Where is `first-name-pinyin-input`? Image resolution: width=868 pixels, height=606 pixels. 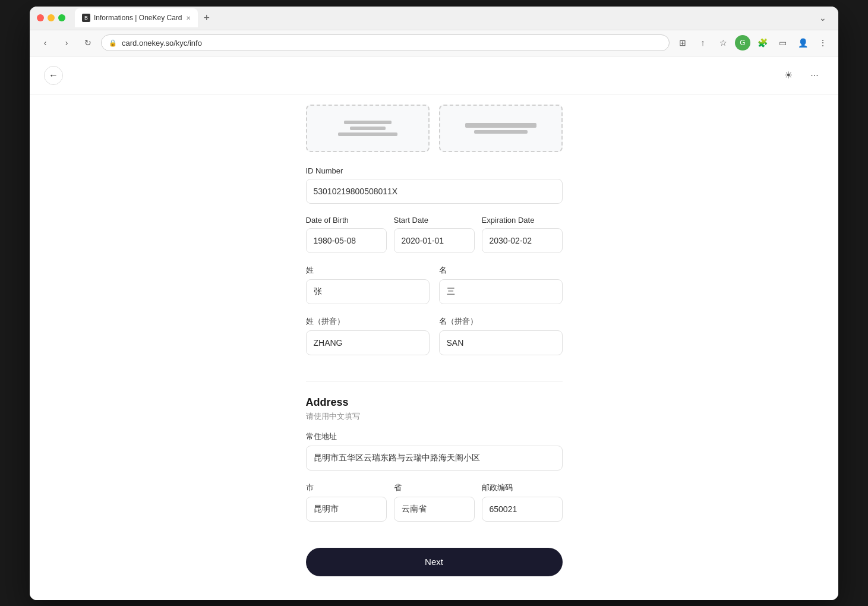 first-name-pinyin-input is located at coordinates (501, 343).